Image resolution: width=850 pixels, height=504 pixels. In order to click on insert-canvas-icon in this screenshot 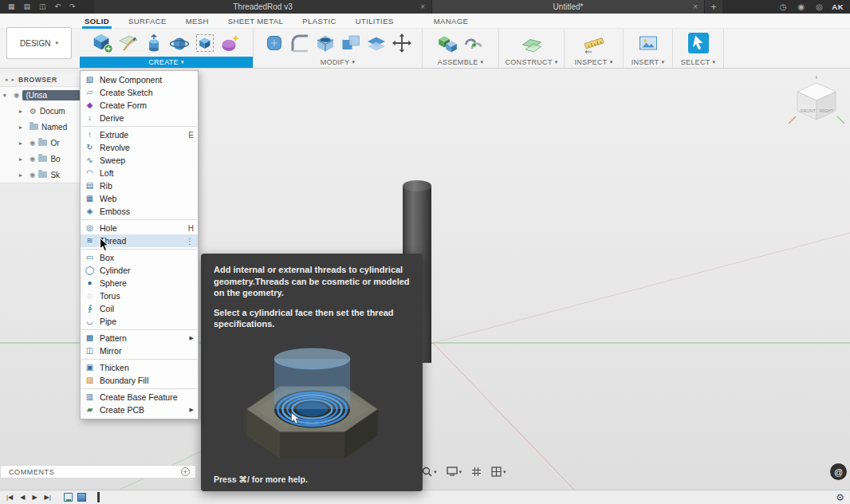, I will do `click(648, 43)`.